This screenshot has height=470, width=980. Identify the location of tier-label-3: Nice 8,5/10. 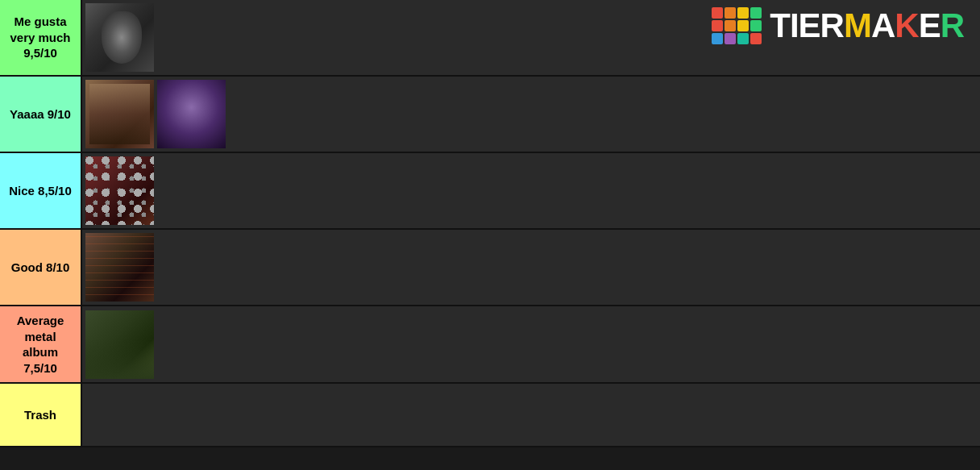
(40, 190).